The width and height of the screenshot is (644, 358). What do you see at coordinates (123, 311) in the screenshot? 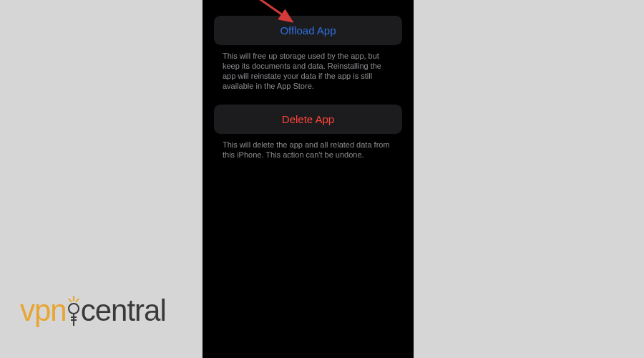
I see `watermark-text-right: central` at bounding box center [123, 311].